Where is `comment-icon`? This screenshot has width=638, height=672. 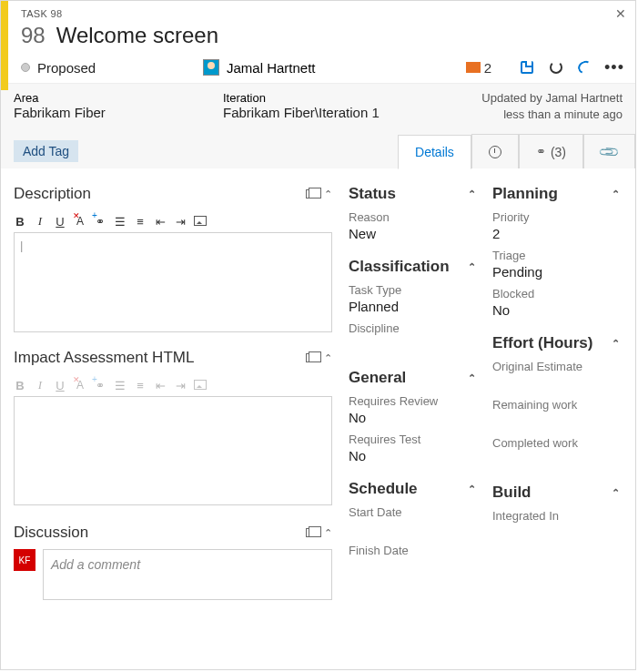
comment-icon is located at coordinates (473, 67).